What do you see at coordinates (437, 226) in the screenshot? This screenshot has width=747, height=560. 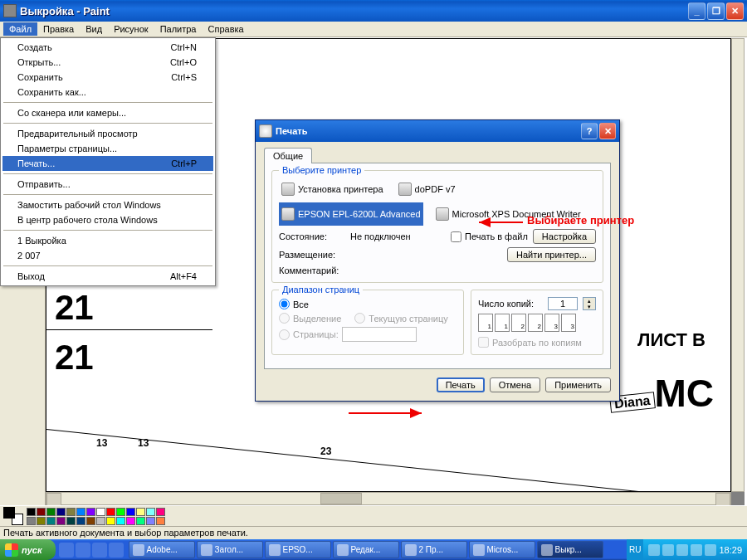 I see `select-printer-group: Выберите принтер Установка принтераdoPDF…` at bounding box center [437, 226].